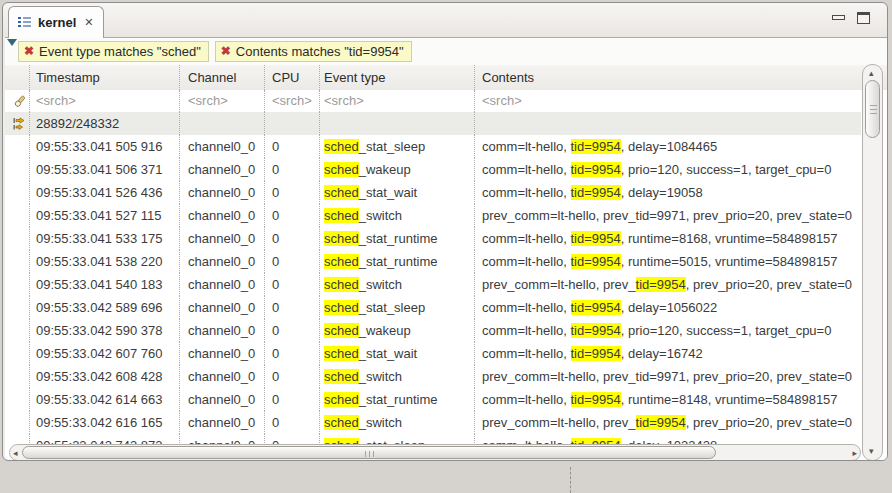 This screenshot has width=892, height=493. What do you see at coordinates (12, 42) in the screenshot?
I see `view-menu-arrow-icon` at bounding box center [12, 42].